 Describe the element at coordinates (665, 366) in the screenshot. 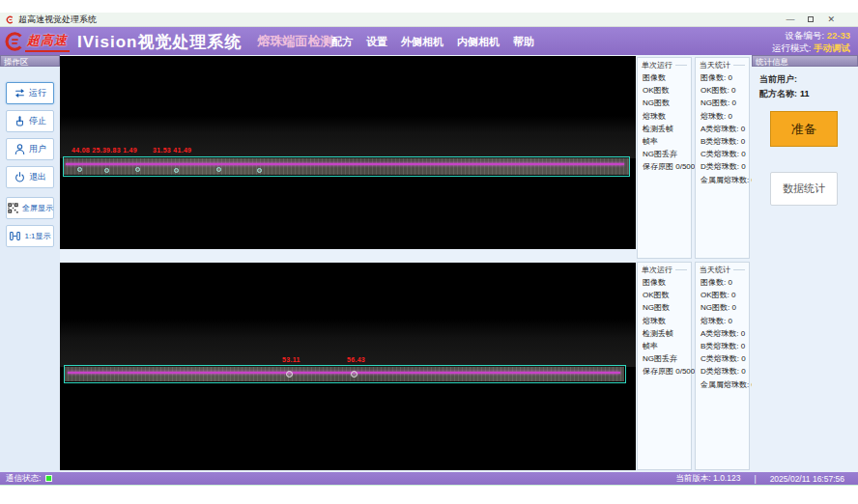

I see `single-run-card-bottom: 单次运行 图像数OK图数NG图数熔珠数检测丢帧帧率NG图丢弃保存原图 0/500` at that location.